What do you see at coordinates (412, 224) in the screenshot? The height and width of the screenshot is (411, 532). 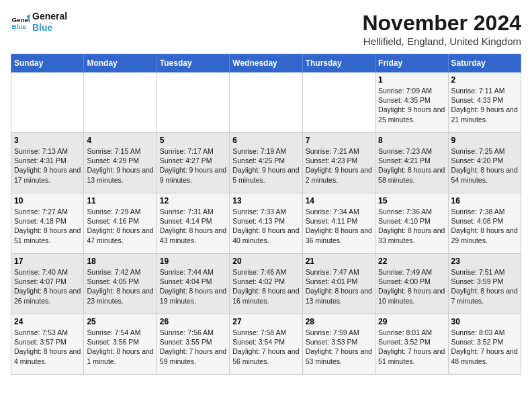 I see `calendar-cell: 15Sunrise: 7:36 AM Sunset: 4:10 PM Dayli…` at bounding box center [412, 224].